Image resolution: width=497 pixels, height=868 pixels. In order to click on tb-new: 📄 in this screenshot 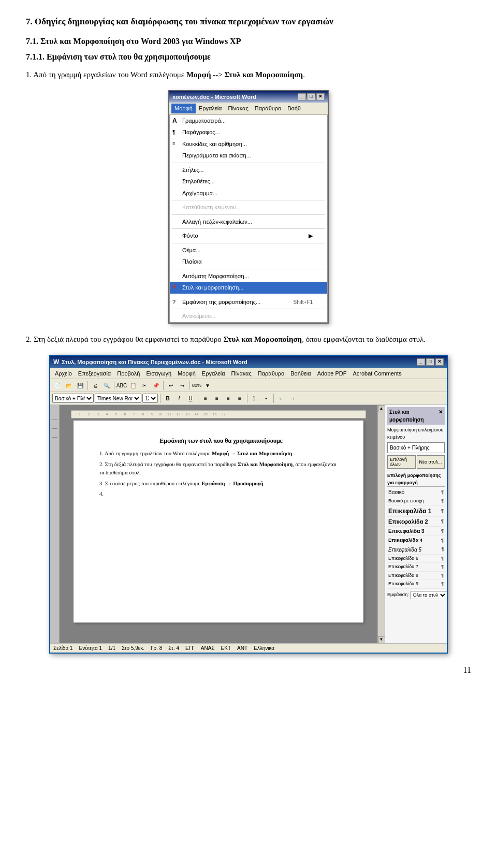, I will do `click(57, 385)`.